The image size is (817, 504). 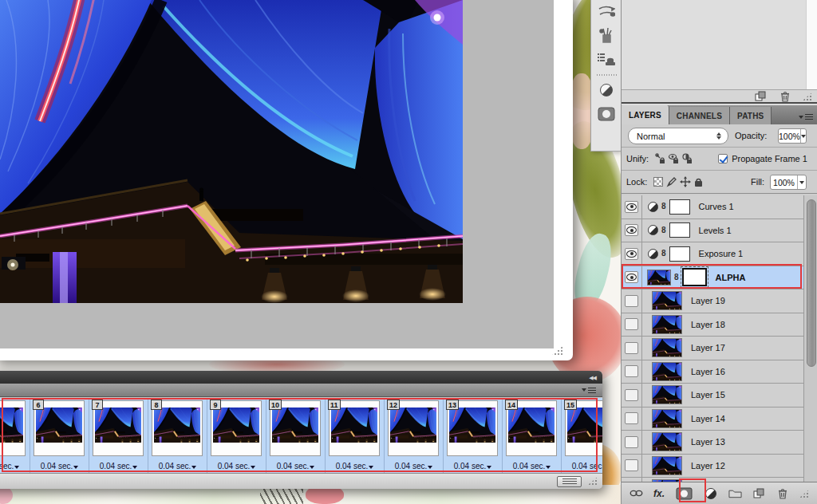 I want to click on opacity-field: 100%, so click(x=792, y=136).